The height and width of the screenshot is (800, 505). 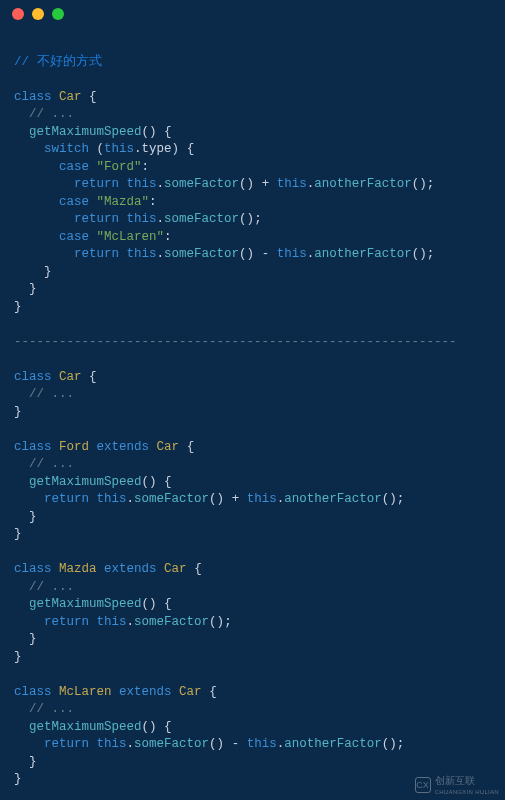 I want to click on code-string: "McLaren", so click(x=131, y=237).